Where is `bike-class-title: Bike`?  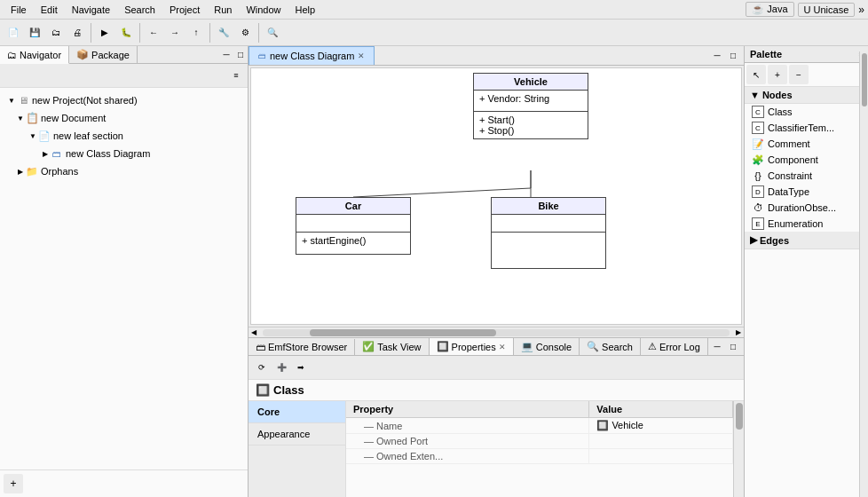 bike-class-title: Bike is located at coordinates (548, 206).